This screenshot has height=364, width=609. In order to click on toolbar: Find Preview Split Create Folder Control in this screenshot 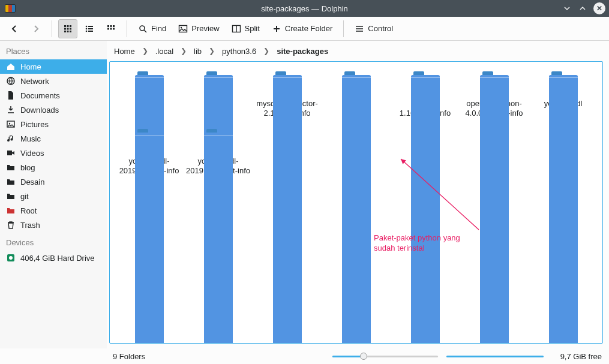, I will do `click(305, 29)`.